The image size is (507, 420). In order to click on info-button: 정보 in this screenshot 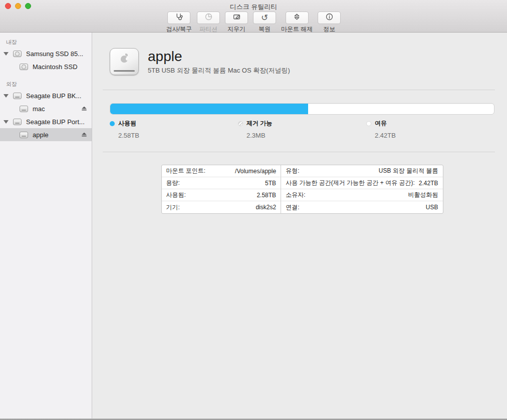, I will do `click(329, 23)`.